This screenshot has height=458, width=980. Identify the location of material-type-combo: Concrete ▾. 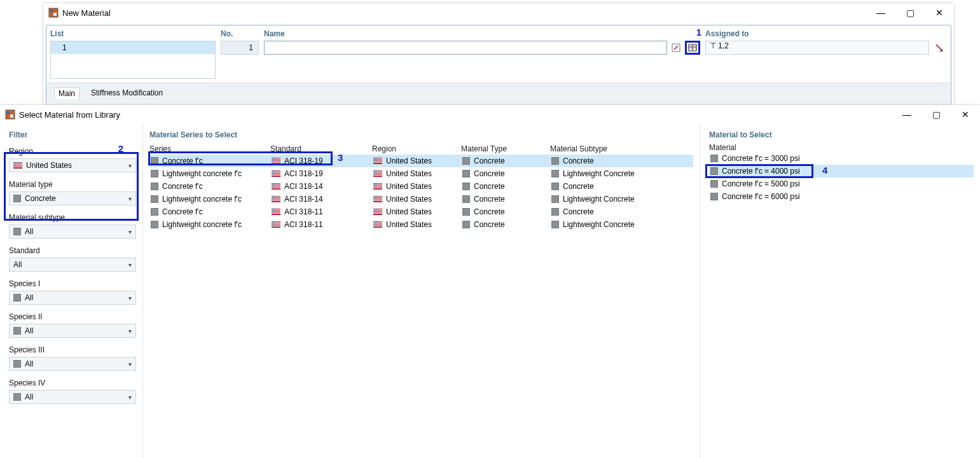
(72, 198).